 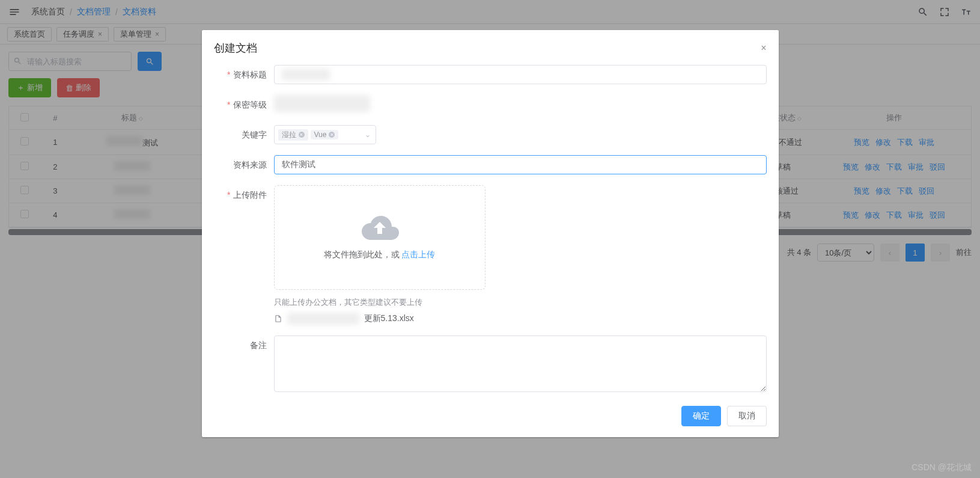 What do you see at coordinates (254, 135) in the screenshot?
I see `label-keywords: 关键字` at bounding box center [254, 135].